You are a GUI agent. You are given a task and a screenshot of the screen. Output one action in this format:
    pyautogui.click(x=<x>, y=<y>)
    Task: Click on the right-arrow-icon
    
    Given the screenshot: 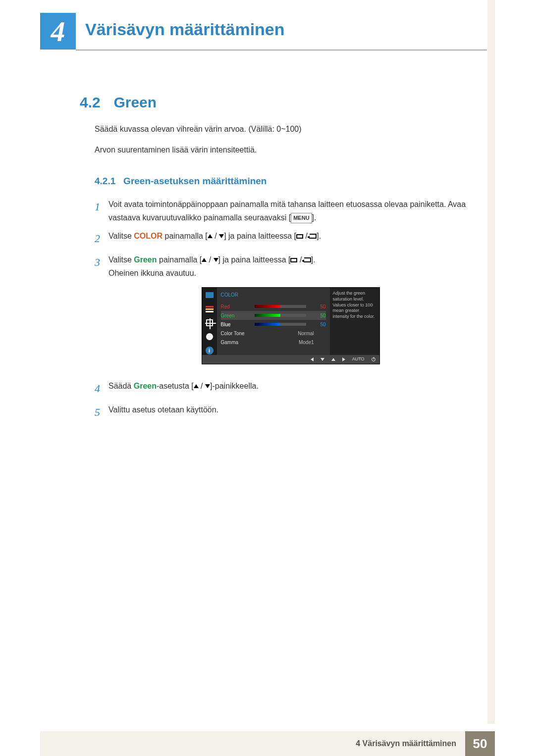 What is the action you would take?
    pyautogui.click(x=344, y=359)
    